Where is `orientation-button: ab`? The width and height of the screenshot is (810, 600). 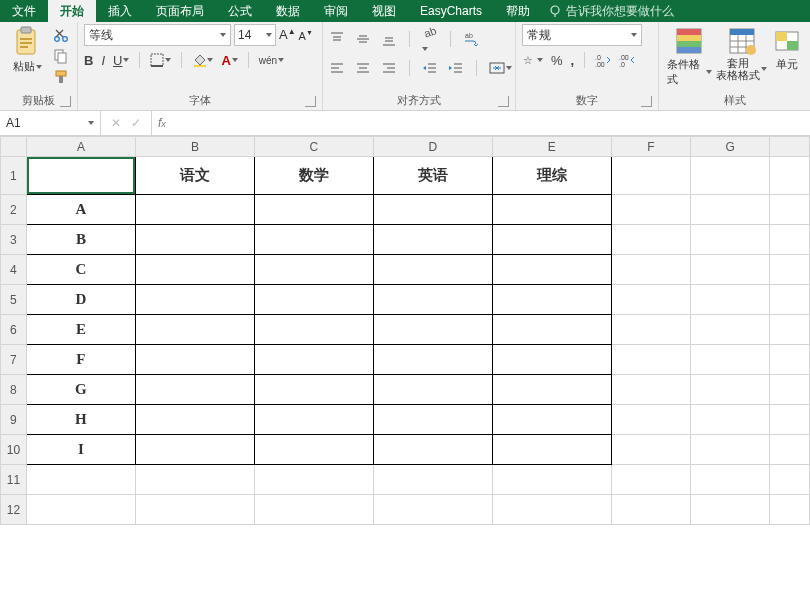
orientation-button: ab is located at coordinates (430, 39).